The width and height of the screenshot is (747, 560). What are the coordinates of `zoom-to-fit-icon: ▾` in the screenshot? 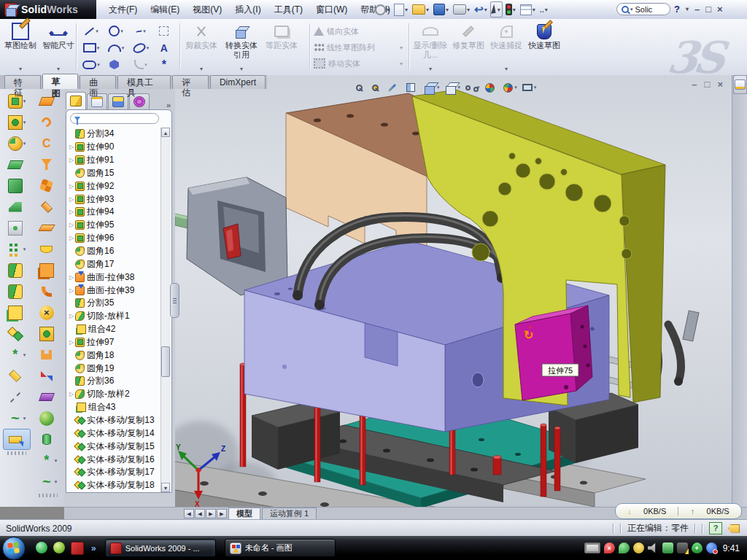 It's located at (362, 88).